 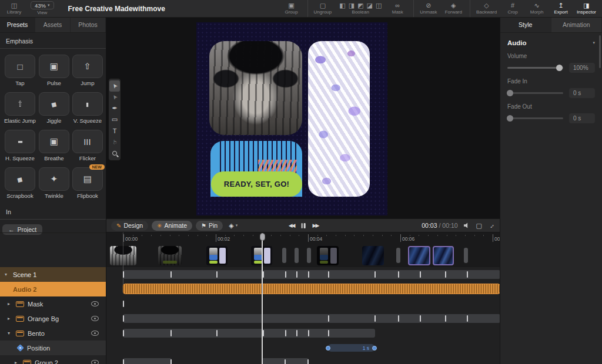 I want to click on preset-scrapbook: ■Scrapbook, so click(x=20, y=183).